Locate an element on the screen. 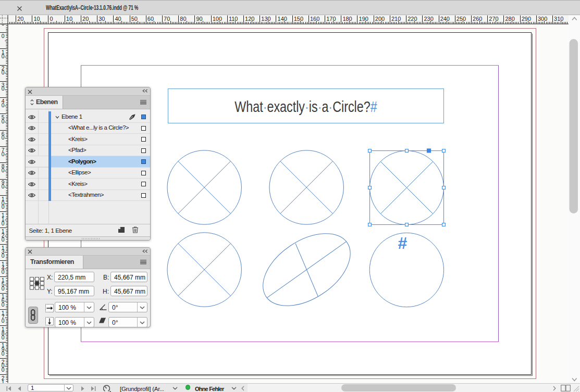  svg-text: 300 is located at coordinates (542, 19).